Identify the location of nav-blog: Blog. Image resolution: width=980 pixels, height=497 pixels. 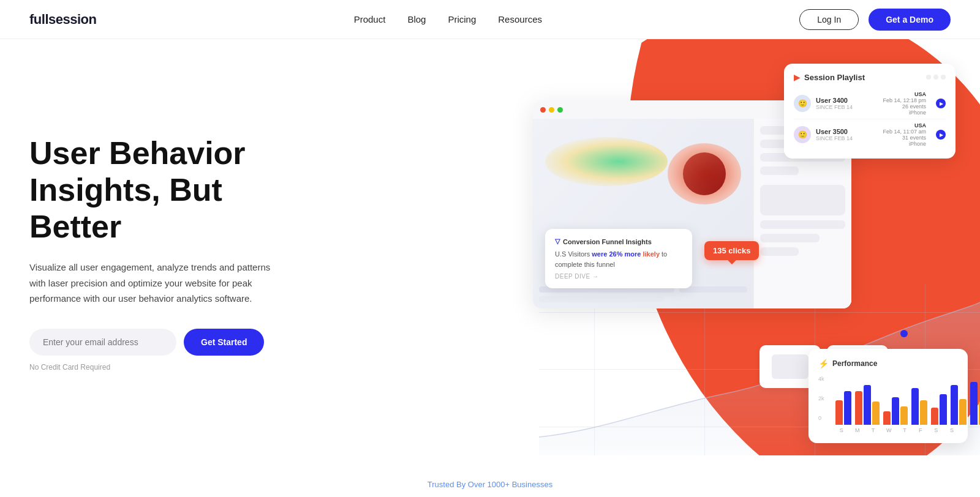
(417, 20).